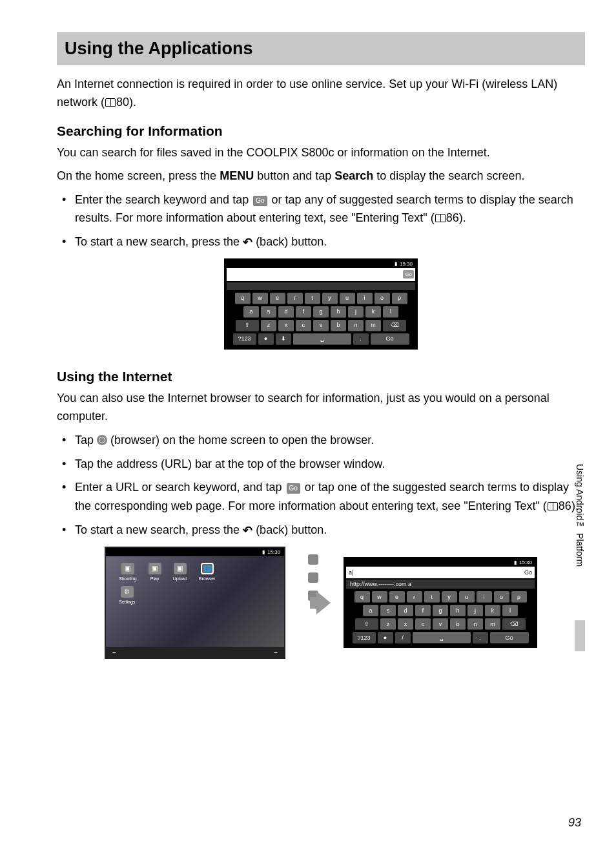 The width and height of the screenshot is (616, 849). What do you see at coordinates (269, 326) in the screenshot?
I see `keyboard-key: z` at bounding box center [269, 326].